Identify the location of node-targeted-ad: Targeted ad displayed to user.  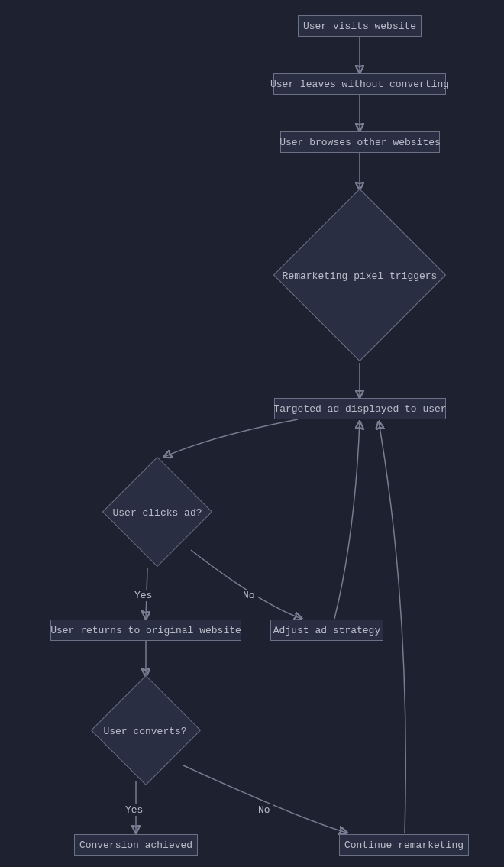
(360, 409).